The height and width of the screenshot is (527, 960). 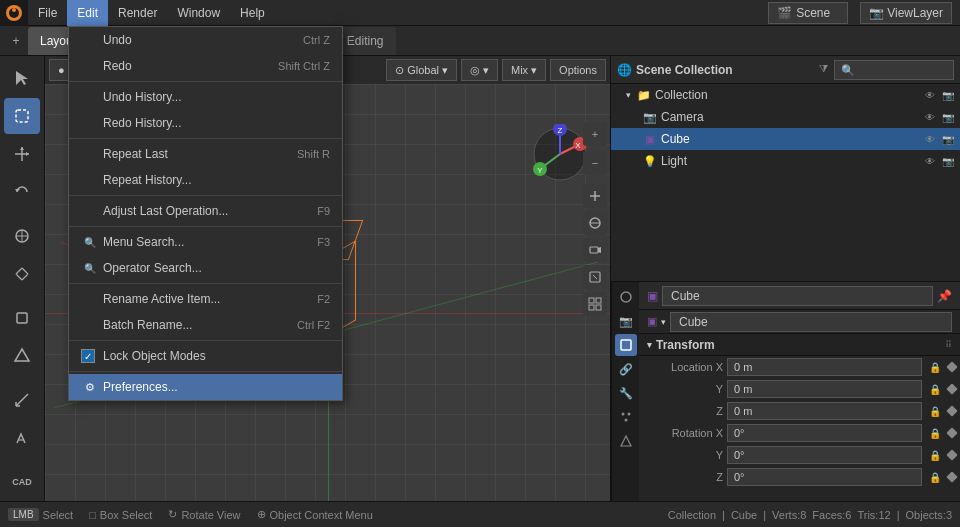 I want to click on menu-file: File, so click(x=48, y=13).